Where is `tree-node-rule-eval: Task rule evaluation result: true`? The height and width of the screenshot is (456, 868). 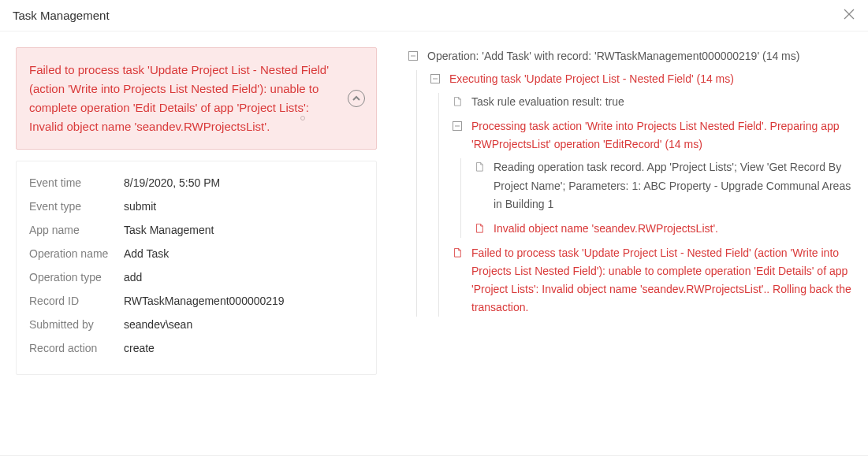
tree-node-rule-eval: Task rule evaluation result: true is located at coordinates (653, 102).